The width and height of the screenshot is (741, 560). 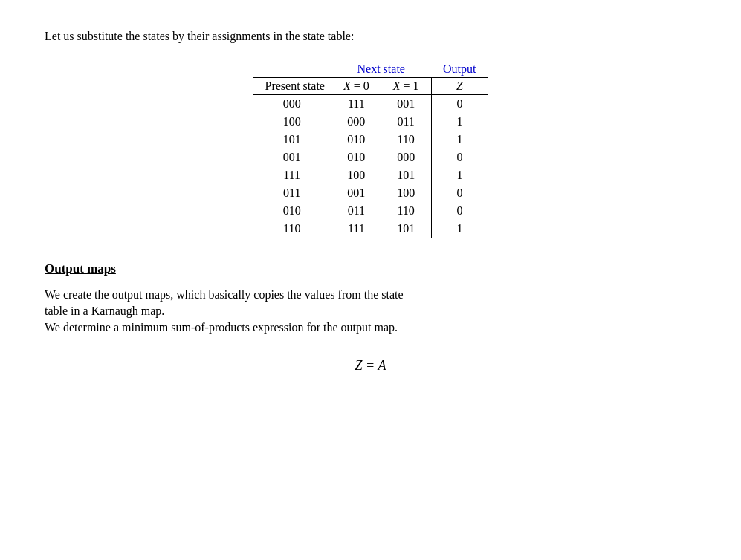 What do you see at coordinates (355, 193) in the screenshot?
I see `x0-cell: 001` at bounding box center [355, 193].